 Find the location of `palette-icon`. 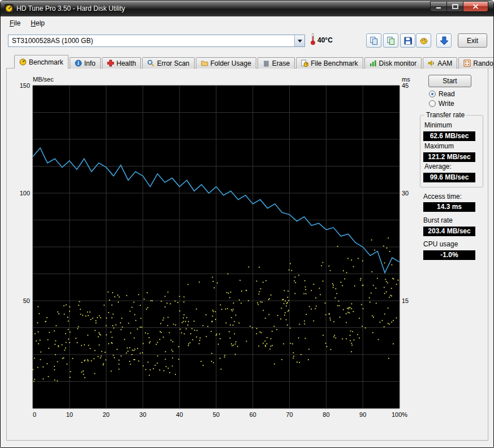

palette-icon is located at coordinates (424, 41).